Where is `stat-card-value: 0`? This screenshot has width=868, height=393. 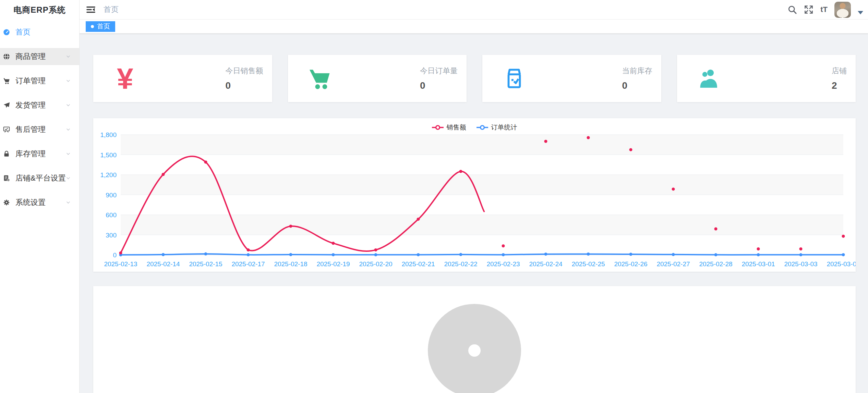
stat-card-value: 0 is located at coordinates (637, 86).